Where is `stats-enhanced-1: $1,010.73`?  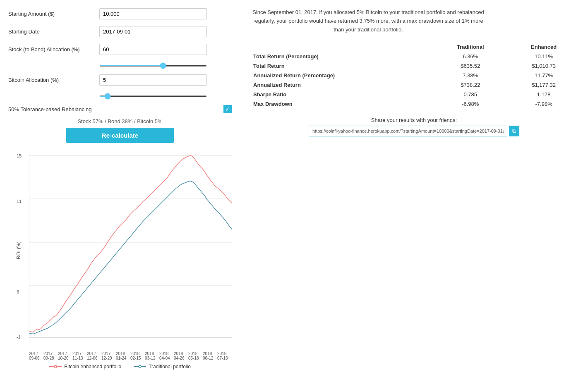 stats-enhanced-1: $1,010.73 is located at coordinates (544, 66).